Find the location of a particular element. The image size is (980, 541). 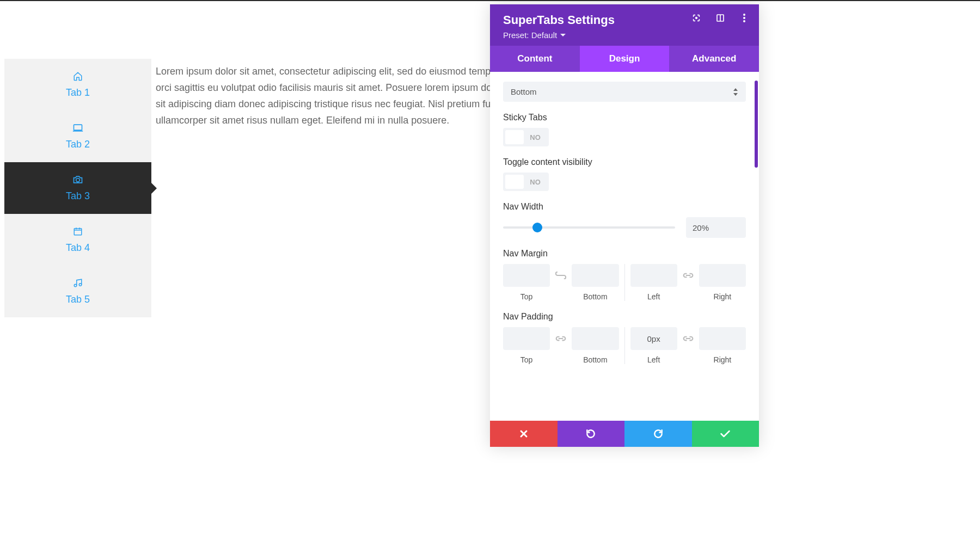

padding-top-input is located at coordinates (526, 339).